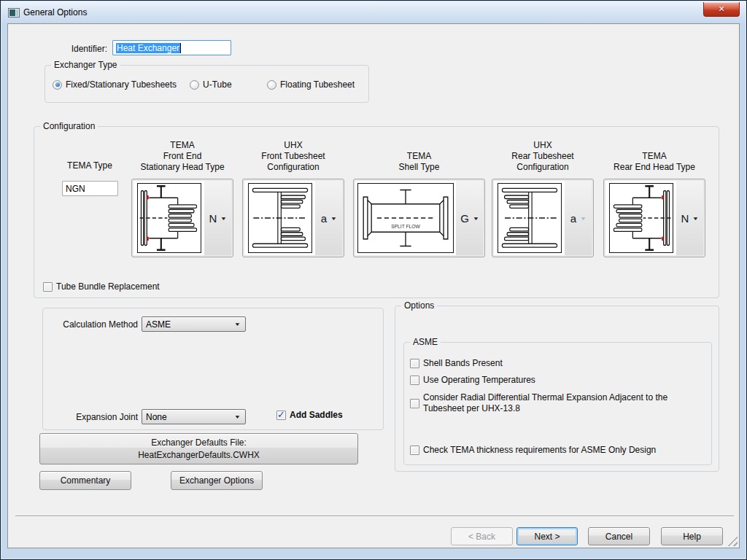 The image size is (747, 560). I want to click on shell-type-selector: SPLIT FLOW G ▼, so click(419, 218).